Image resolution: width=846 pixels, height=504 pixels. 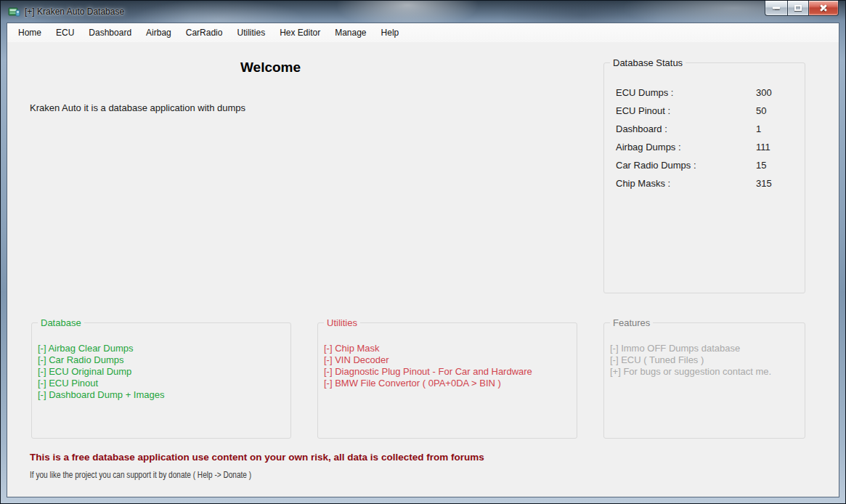 I want to click on menu-carradio: CarRadio, so click(x=205, y=33).